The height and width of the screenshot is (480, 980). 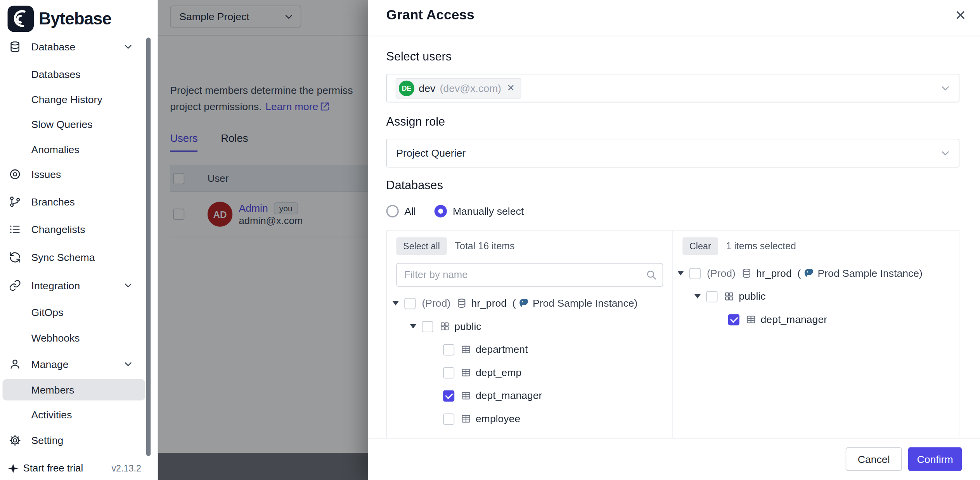 What do you see at coordinates (441, 211) in the screenshot?
I see `radio-manually-select` at bounding box center [441, 211].